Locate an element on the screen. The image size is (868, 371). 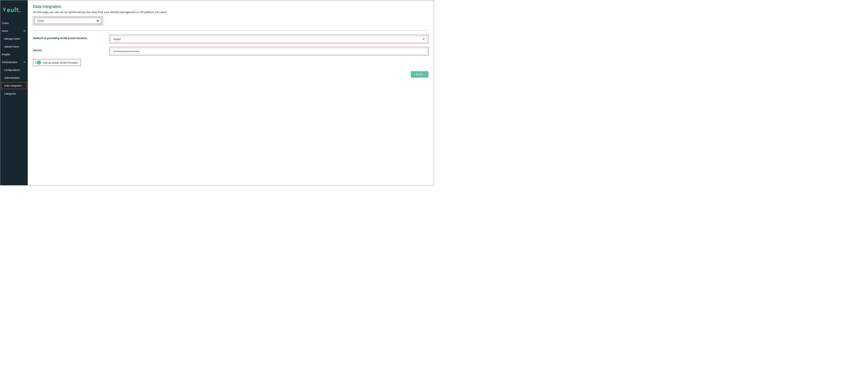
sidebar-item-label: Categories is located at coordinates (10, 94).